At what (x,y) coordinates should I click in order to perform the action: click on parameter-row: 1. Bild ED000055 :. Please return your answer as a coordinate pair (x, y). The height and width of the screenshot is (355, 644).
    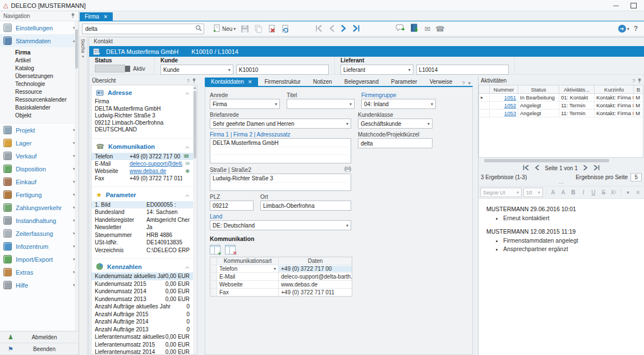
    Looking at the image, I should click on (142, 205).